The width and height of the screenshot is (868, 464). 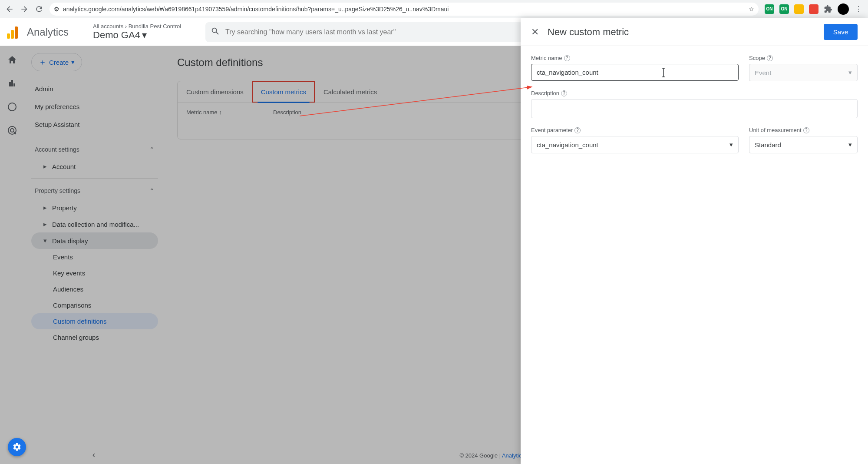 What do you see at coordinates (43, 62) in the screenshot?
I see `plus-icon: ＋` at bounding box center [43, 62].